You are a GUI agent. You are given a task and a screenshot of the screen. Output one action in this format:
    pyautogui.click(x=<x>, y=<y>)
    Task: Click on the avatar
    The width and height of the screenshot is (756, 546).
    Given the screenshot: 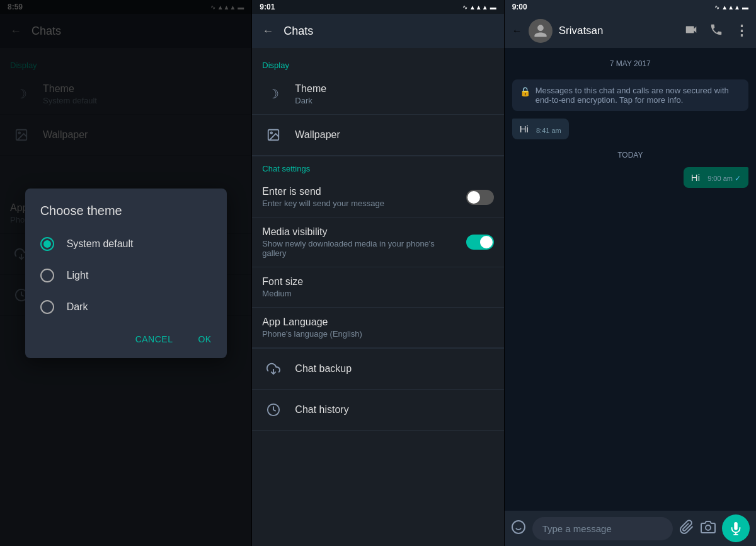 What is the action you would take?
    pyautogui.click(x=541, y=31)
    